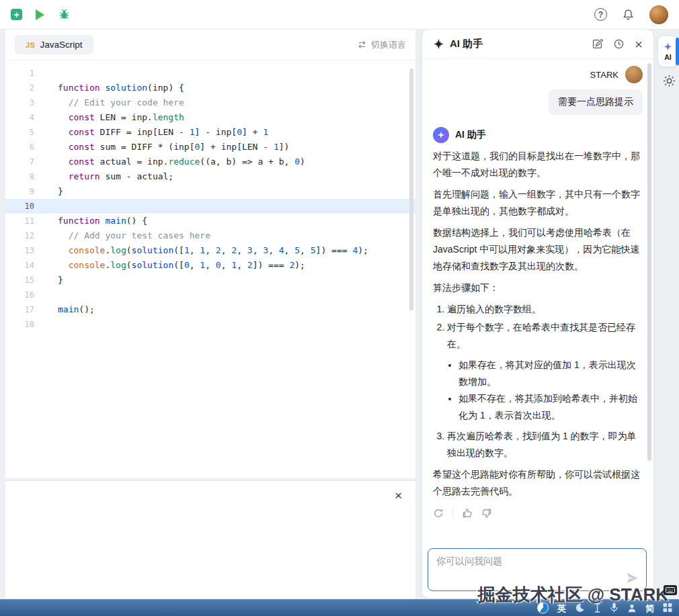 This screenshot has height=616, width=679. Describe the element at coordinates (210, 280) in the screenshot. I see `code-line: 15}` at that location.